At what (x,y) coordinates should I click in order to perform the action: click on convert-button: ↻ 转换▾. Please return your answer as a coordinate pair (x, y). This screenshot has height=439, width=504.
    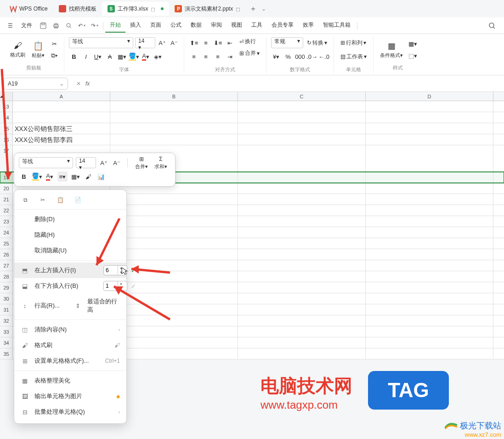
    Looking at the image, I should click on (317, 43).